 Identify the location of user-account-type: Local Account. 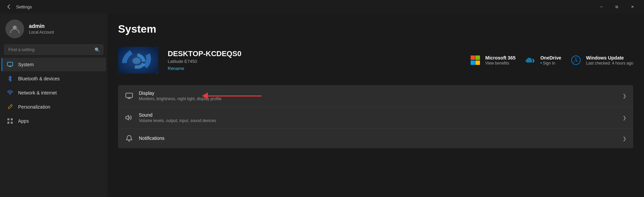
(42, 32).